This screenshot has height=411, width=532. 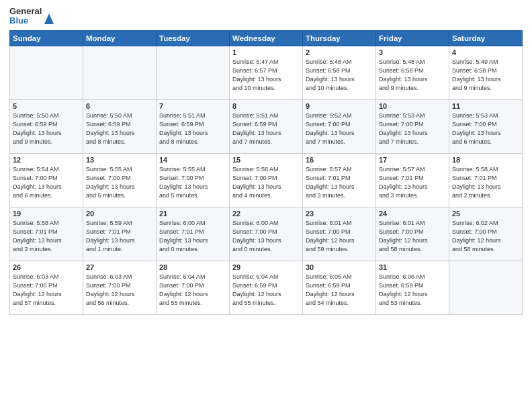 I want to click on day-detail: Sunrise: 5:58 AM Sunset: 7:01 PM Dayligh…, so click(x=46, y=236).